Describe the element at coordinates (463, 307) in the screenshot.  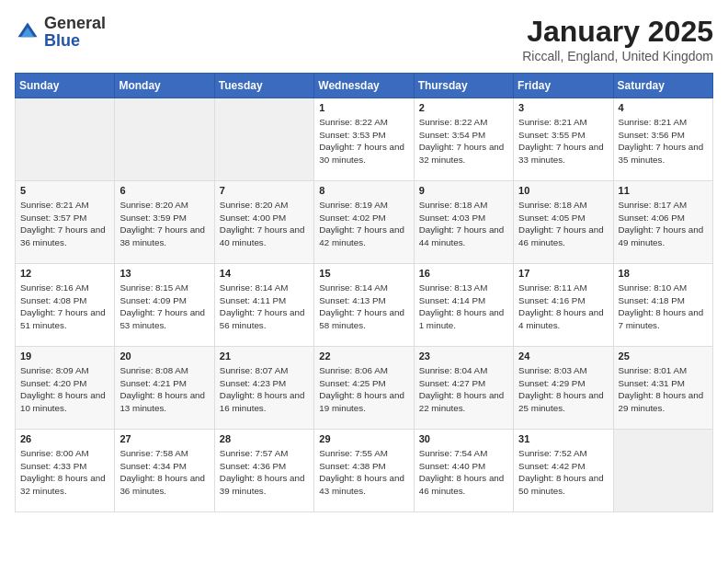
I see `day-info: Sunrise: 8:13 AMSunset: 4:14 PMDaylight:…` at that location.